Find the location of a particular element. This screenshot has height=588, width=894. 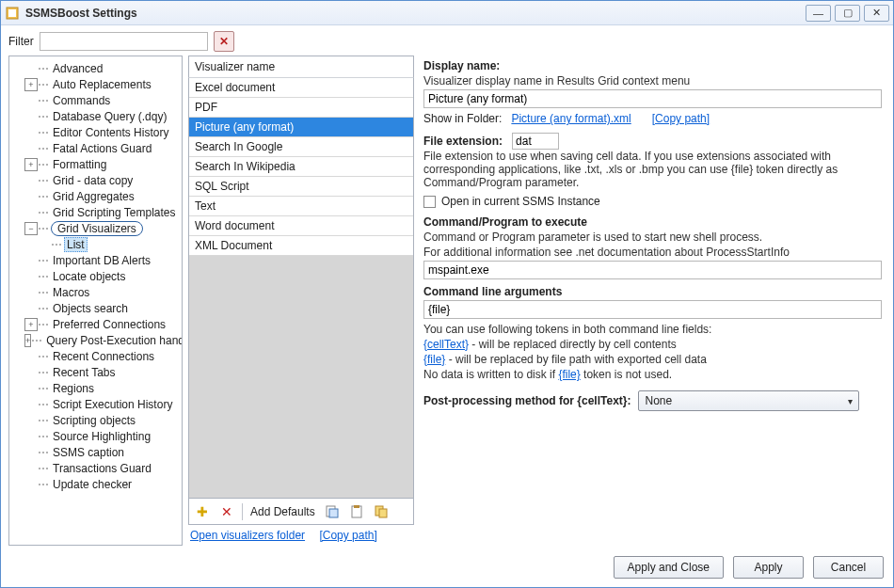

command-input is located at coordinates (653, 270).